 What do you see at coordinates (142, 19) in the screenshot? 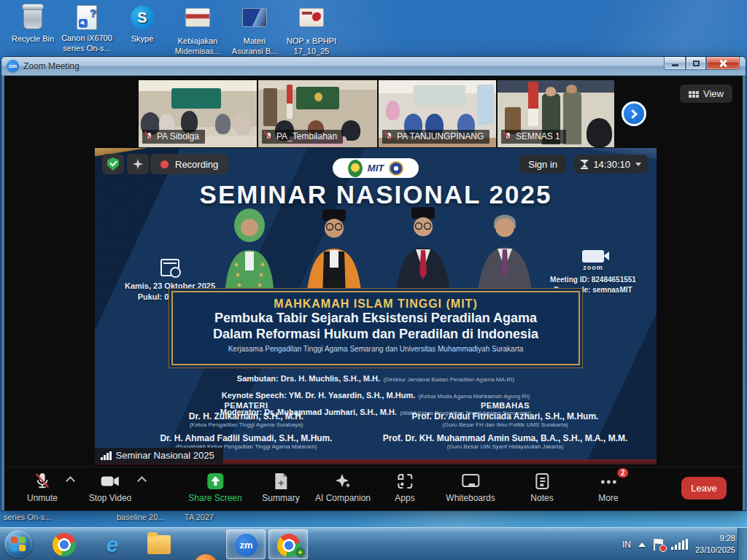
I see `skype-icon: S` at bounding box center [142, 19].